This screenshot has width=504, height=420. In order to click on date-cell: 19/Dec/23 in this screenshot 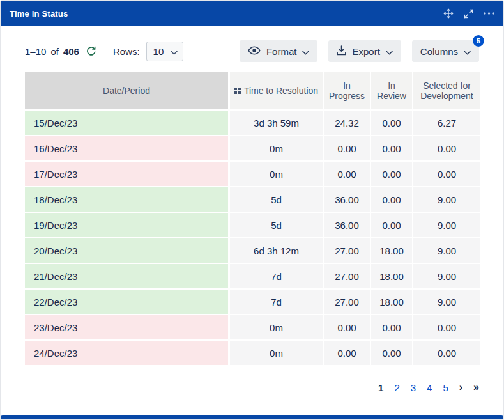, I will do `click(126, 226)`.